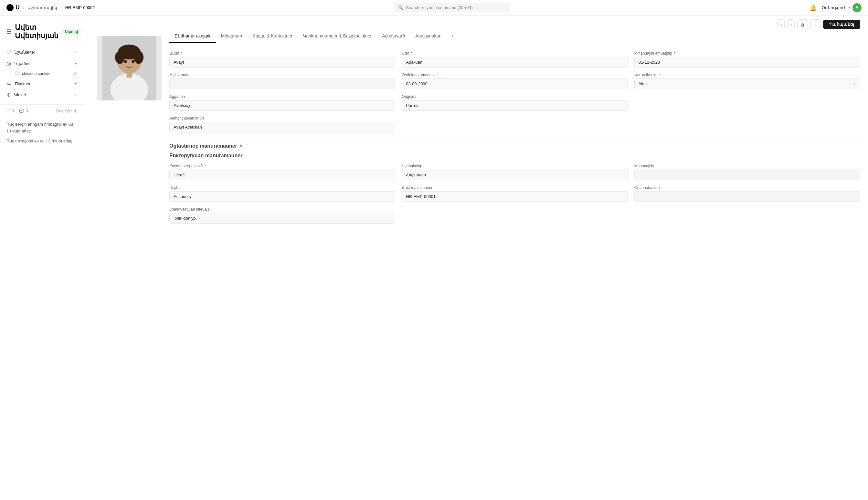 The height and width of the screenshot is (500, 868). What do you see at coordinates (747, 196) in the screenshot?
I see `official-input` at bounding box center [747, 196].